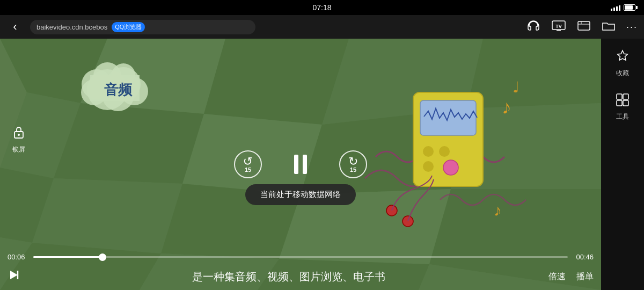 The image size is (644, 290). Describe the element at coordinates (322, 8) in the screenshot. I see `status-time: 07:18` at that location.